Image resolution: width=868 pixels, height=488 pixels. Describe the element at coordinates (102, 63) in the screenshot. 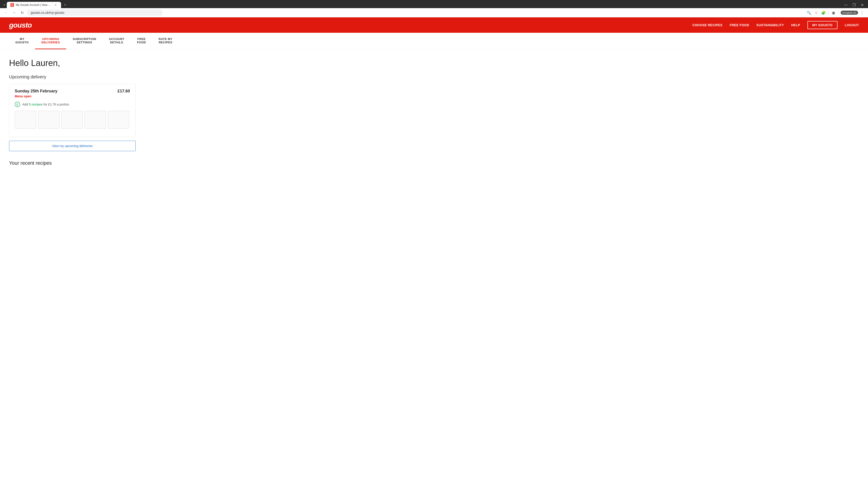

I see `greeting-text: Hello Lauren,` at that location.